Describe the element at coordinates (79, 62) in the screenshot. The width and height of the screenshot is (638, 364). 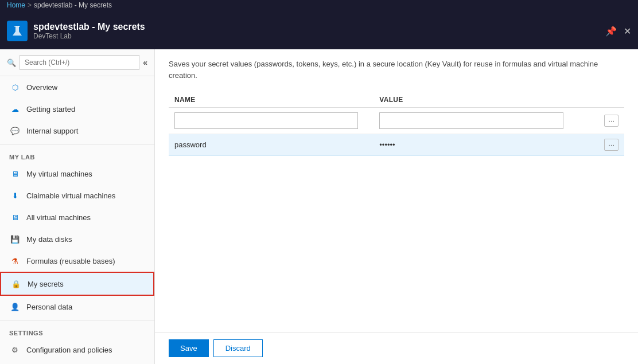
I see `search-input` at that location.